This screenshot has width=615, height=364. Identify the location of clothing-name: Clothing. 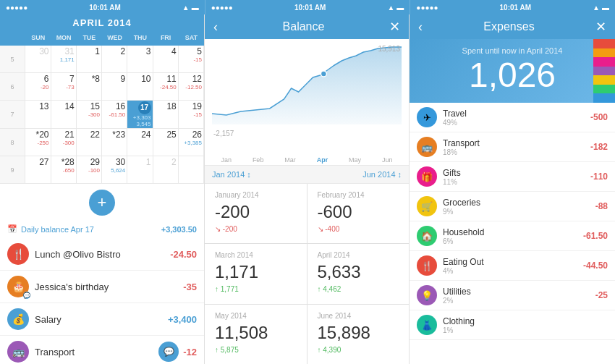
(522, 321).